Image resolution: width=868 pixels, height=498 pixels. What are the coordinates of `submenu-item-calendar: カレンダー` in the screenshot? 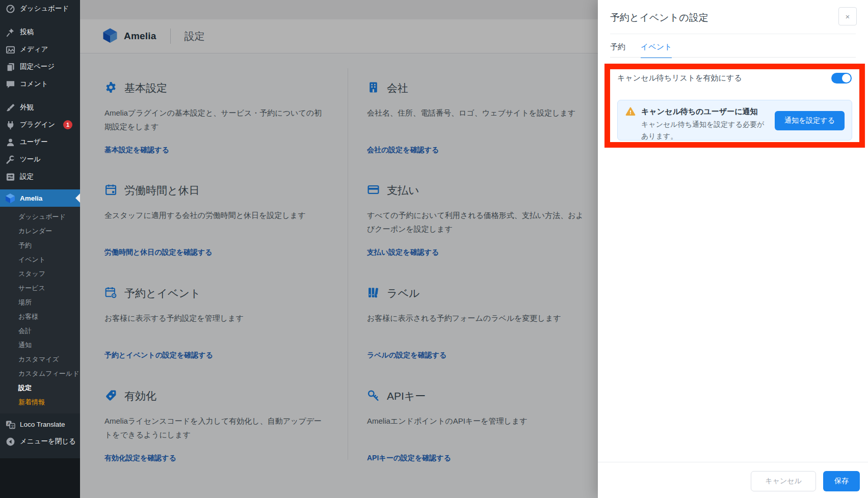 It's located at (40, 231).